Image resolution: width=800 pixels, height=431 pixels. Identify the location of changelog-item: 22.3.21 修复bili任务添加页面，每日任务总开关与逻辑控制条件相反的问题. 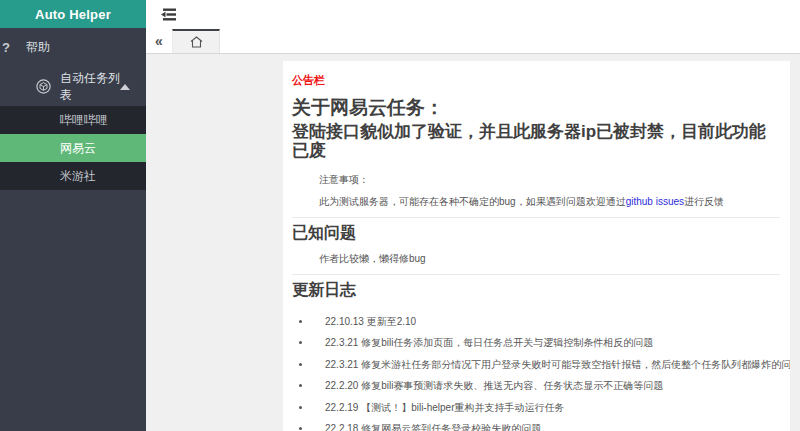
(546, 342).